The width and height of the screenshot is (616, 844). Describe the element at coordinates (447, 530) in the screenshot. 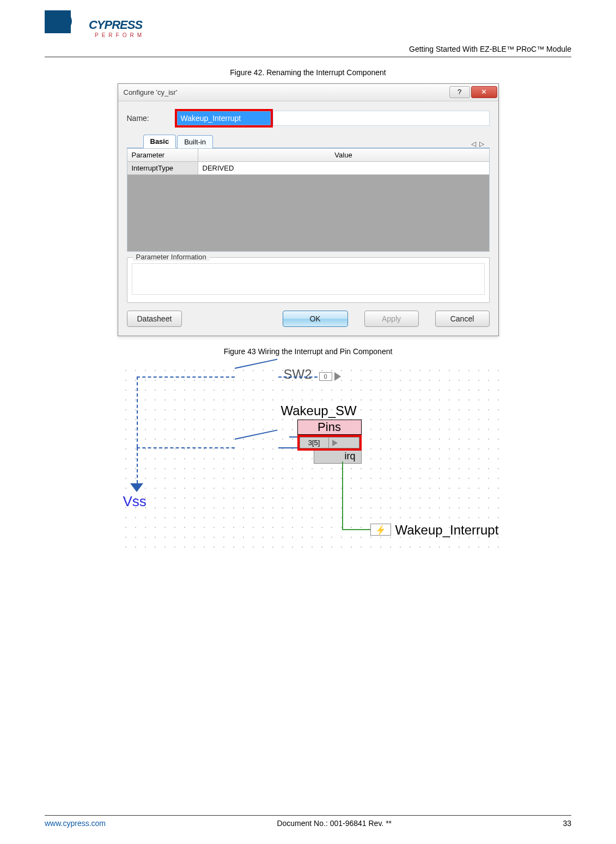

I see `wakeup-interrupt-label: Wakeup_Interrupt` at that location.